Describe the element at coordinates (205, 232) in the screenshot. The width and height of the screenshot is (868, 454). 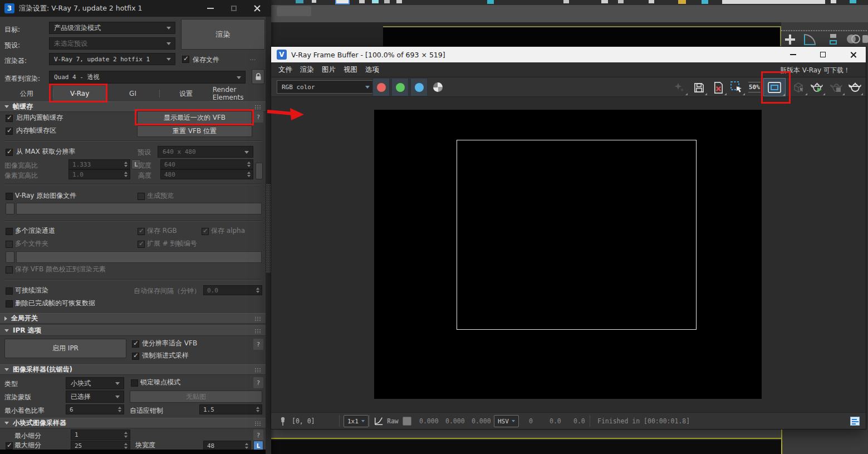
I see `save-alpha-checkbox` at that location.